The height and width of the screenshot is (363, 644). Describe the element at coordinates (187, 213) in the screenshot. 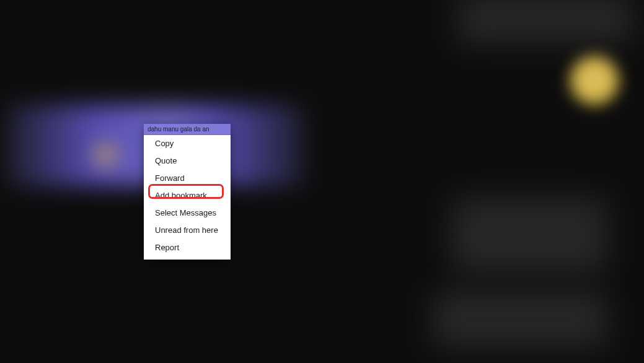

I see `menu-item-select-messages: Select Messages` at that location.